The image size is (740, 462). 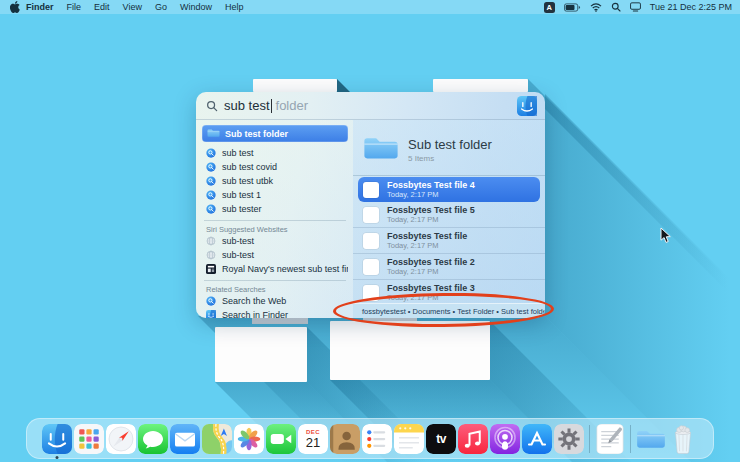 I want to click on sidebar-item: Search the Web, so click(x=275, y=301).